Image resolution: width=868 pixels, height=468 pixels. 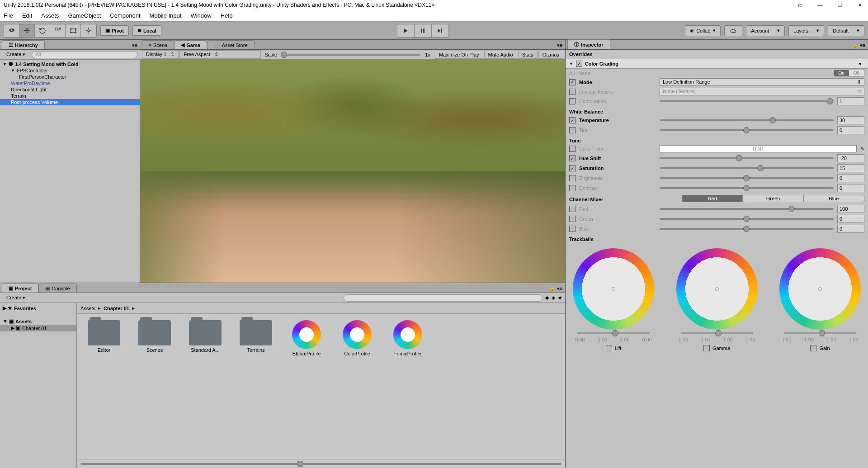 What do you see at coordinates (572, 92) in the screenshot?
I see `lookup-override-checkbox` at bounding box center [572, 92].